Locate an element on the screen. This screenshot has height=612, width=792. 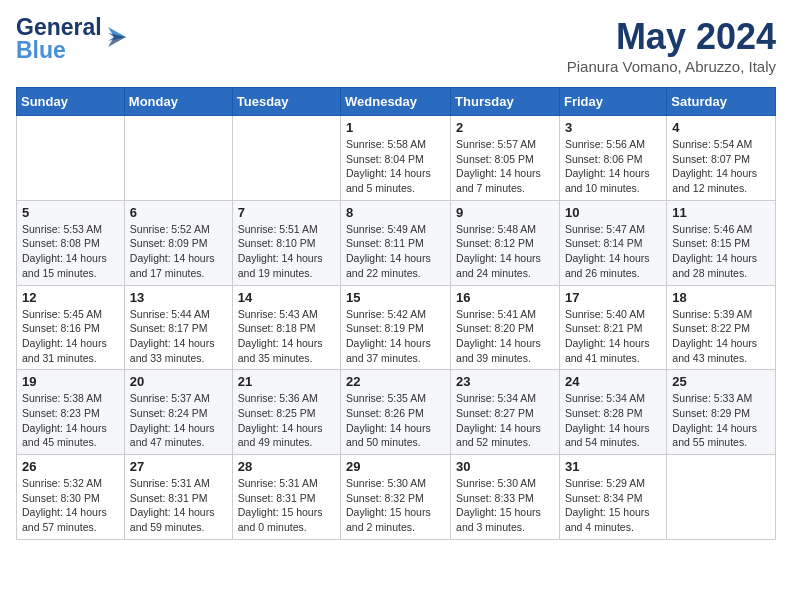
col-friday: Friday is located at coordinates (612, 102).